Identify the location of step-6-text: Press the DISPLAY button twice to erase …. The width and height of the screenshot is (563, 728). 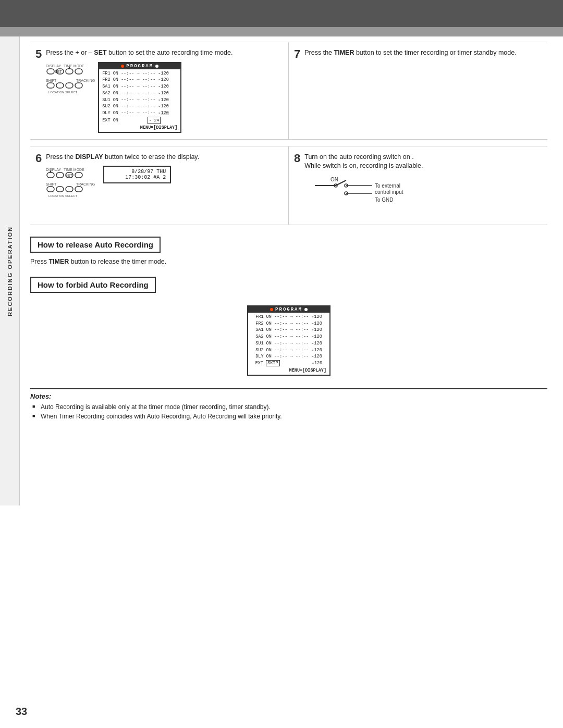
(123, 157).